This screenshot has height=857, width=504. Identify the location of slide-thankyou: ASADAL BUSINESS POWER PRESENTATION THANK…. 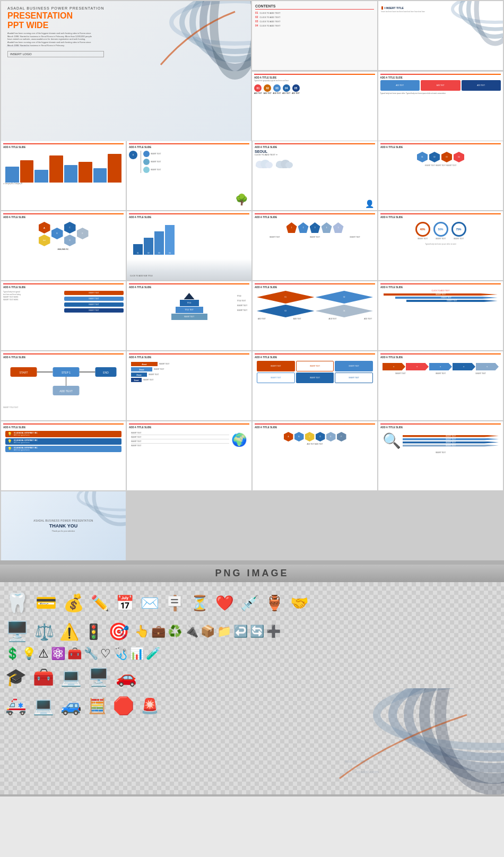
(64, 526).